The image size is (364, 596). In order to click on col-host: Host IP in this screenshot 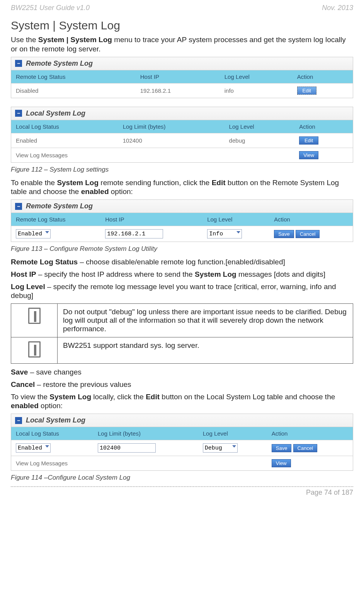, I will do `click(178, 77)`.